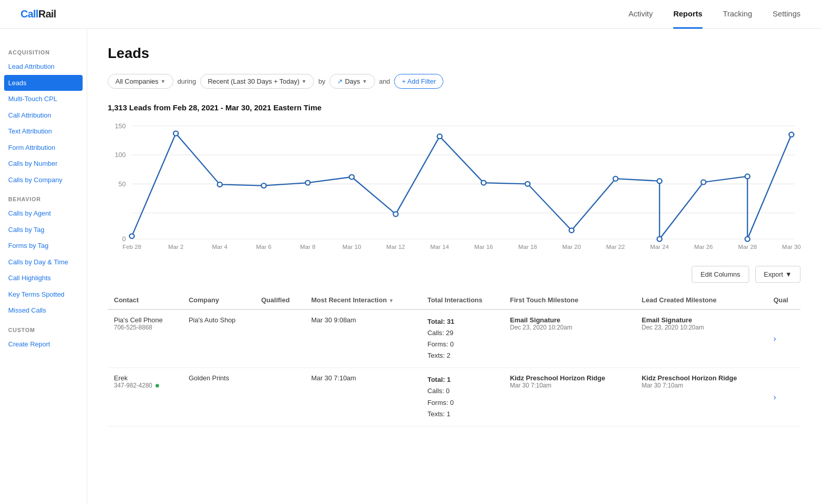  What do you see at coordinates (787, 14) in the screenshot?
I see `nav-settings: Settings` at bounding box center [787, 14].